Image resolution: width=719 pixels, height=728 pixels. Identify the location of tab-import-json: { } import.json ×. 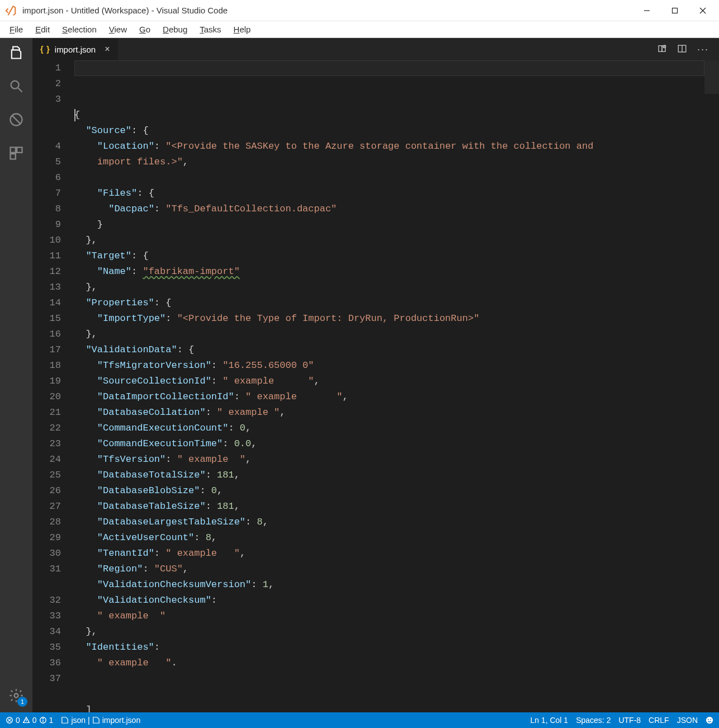
(75, 49).